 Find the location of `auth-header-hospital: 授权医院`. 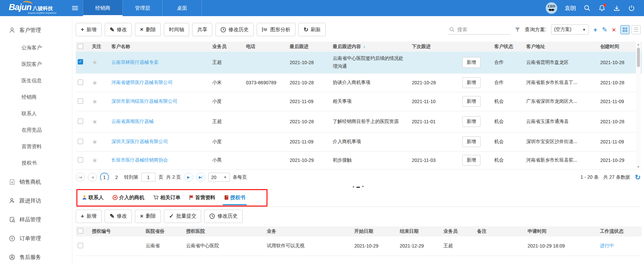

auth-header-hospital: 授权医院 is located at coordinates (224, 231).